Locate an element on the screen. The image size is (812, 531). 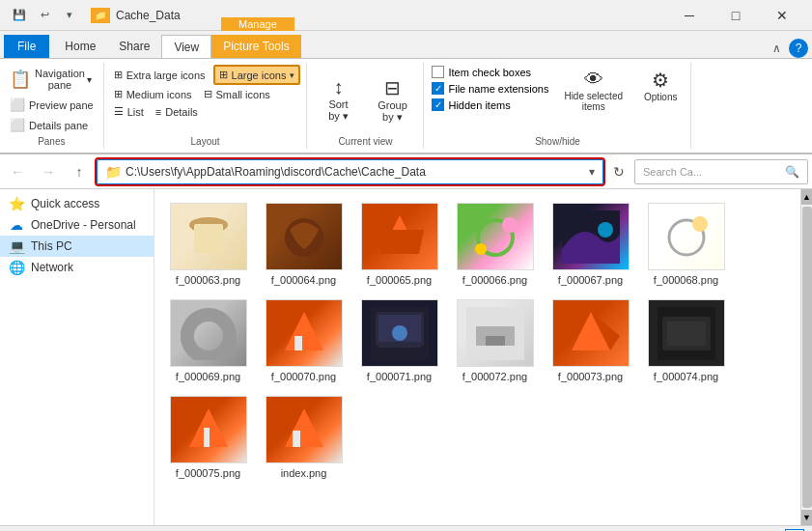
large-icons-label: Large icons is located at coordinates (259, 75).